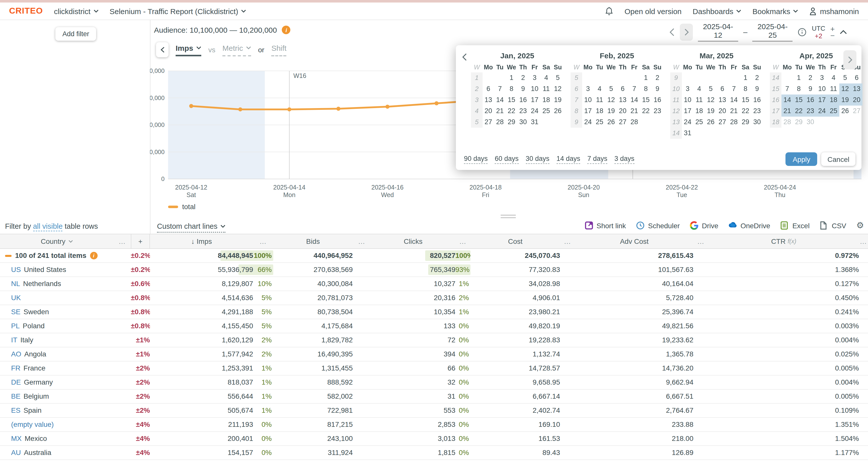 This screenshot has width=868, height=462. Describe the element at coordinates (699, 111) in the screenshot. I see `calendar-day: 18` at that location.